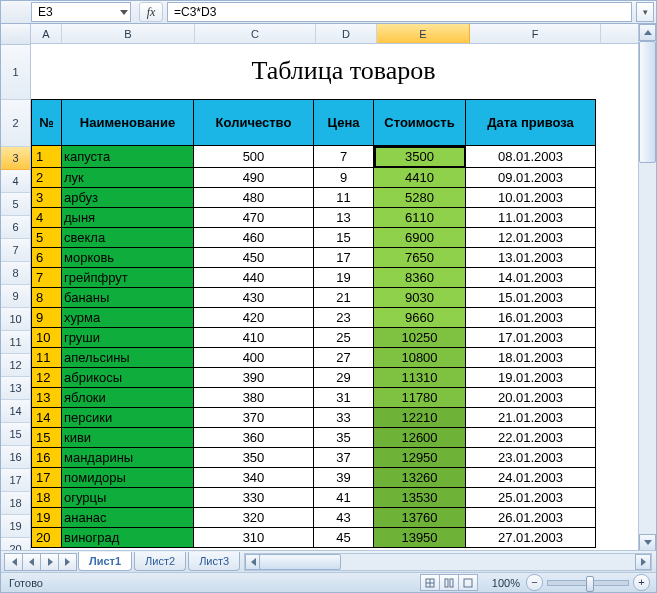 The height and width of the screenshot is (593, 657). What do you see at coordinates (254, 458) in the screenshot?
I see `cell-qty: 350` at bounding box center [254, 458].